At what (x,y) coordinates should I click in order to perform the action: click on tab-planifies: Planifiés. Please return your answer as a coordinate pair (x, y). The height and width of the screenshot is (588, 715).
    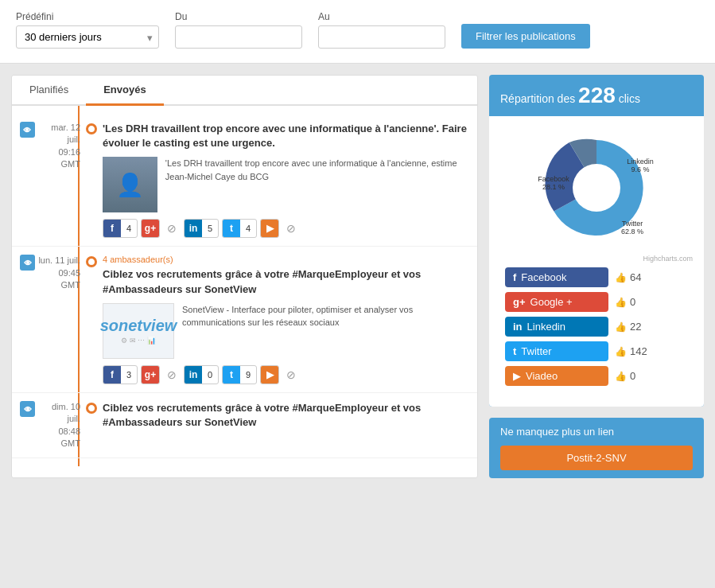
    Looking at the image, I should click on (49, 91).